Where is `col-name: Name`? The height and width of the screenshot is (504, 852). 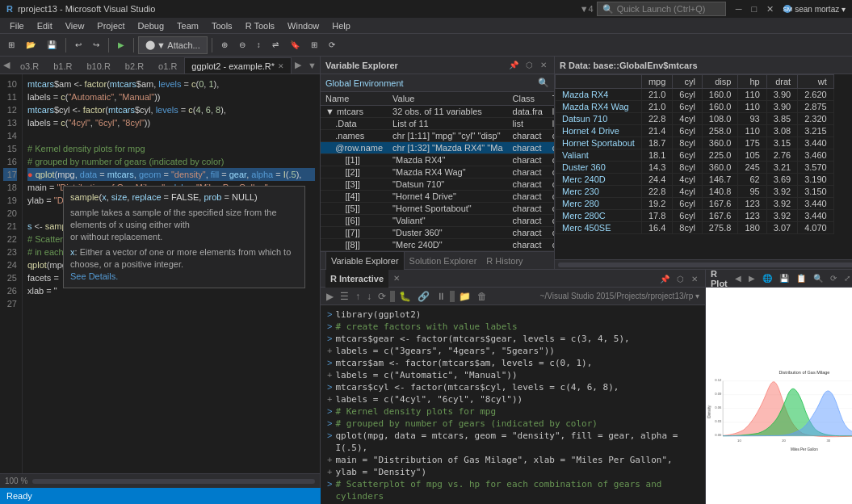 col-name: Name is located at coordinates (354, 99).